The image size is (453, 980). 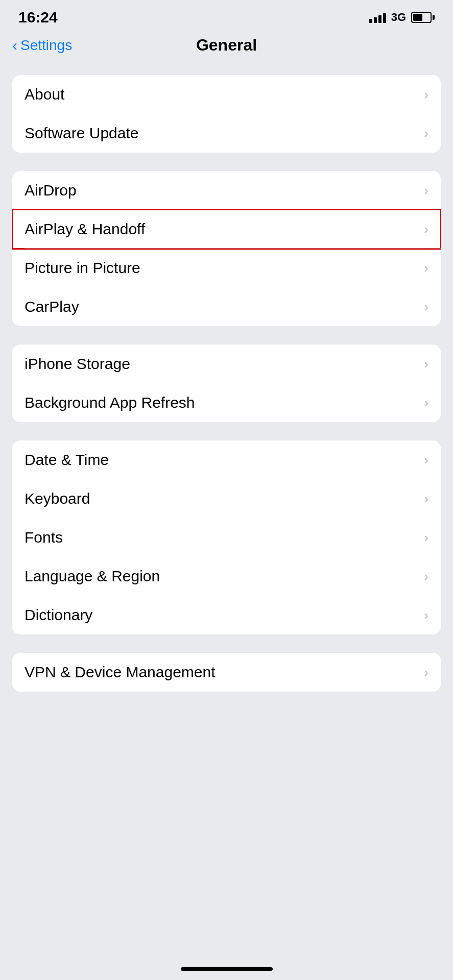 I want to click on keyboard-chevron-icon: ›, so click(x=426, y=499).